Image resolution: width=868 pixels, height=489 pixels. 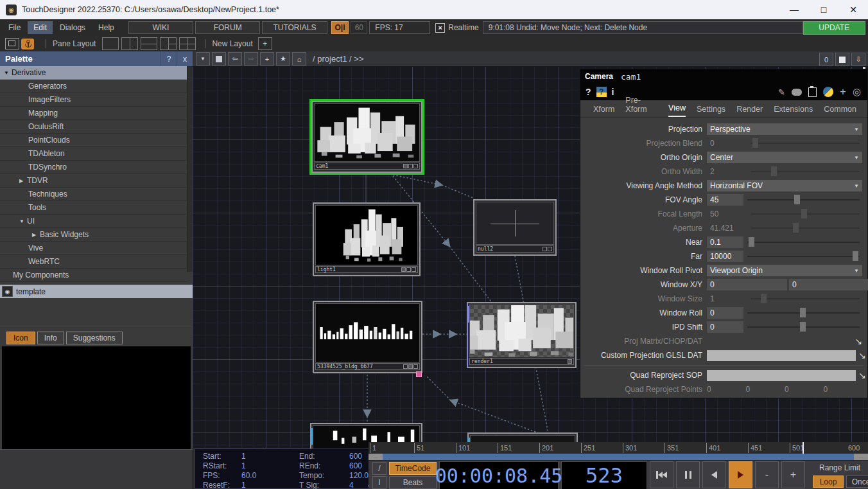 I want to click on palette-item-tdsynchro: TDSynchro, so click(x=94, y=167).